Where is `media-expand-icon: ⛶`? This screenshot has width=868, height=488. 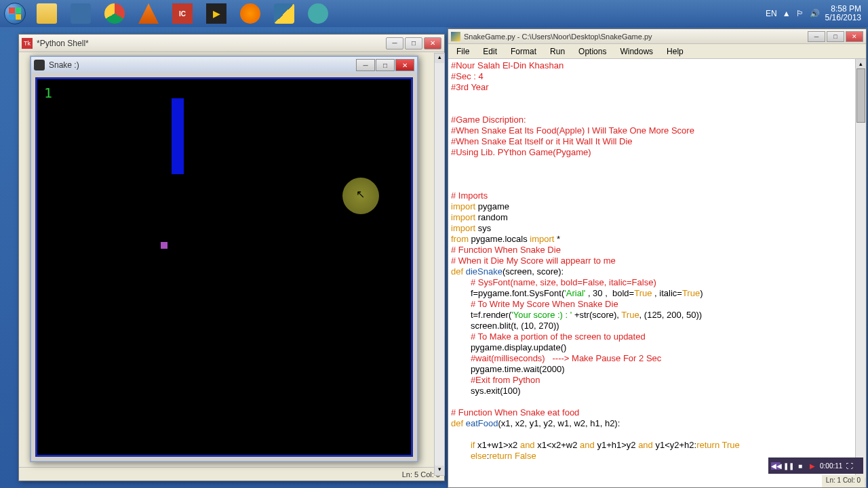
media-expand-icon: ⛶ is located at coordinates (850, 466).